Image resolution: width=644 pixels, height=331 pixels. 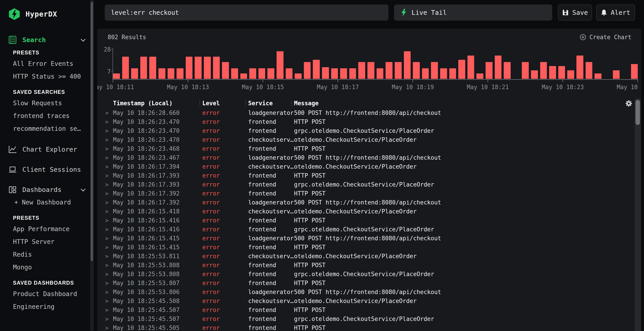 What do you see at coordinates (220, 103) in the screenshot?
I see `column-header-level: Level` at bounding box center [220, 103].